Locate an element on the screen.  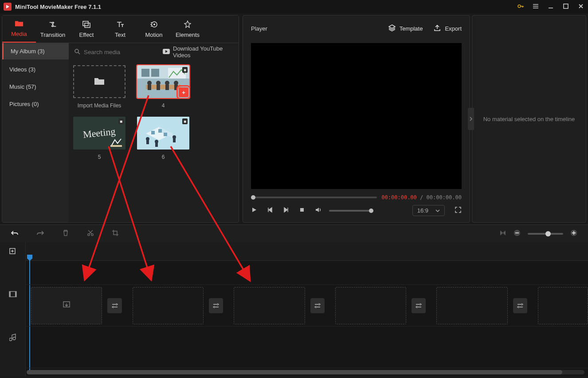
timecode: 00:00:00.00 / 00:00:00.00 is located at coordinates (421, 197).